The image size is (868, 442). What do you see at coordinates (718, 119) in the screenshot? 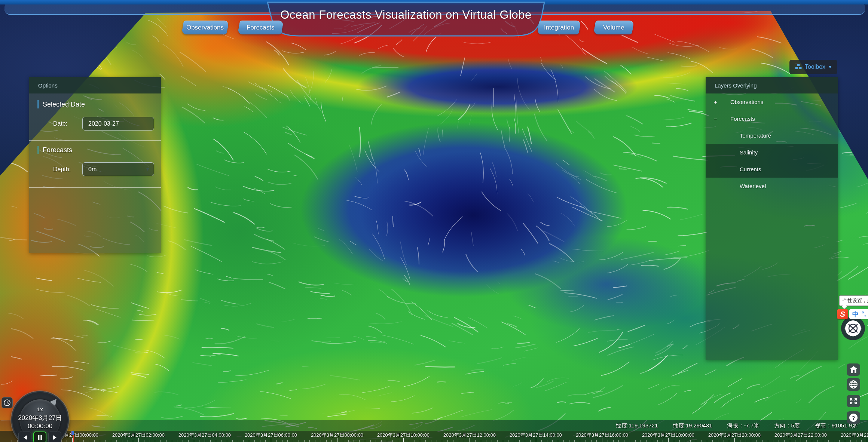
I see `tree-expander-icon: −` at bounding box center [718, 119].